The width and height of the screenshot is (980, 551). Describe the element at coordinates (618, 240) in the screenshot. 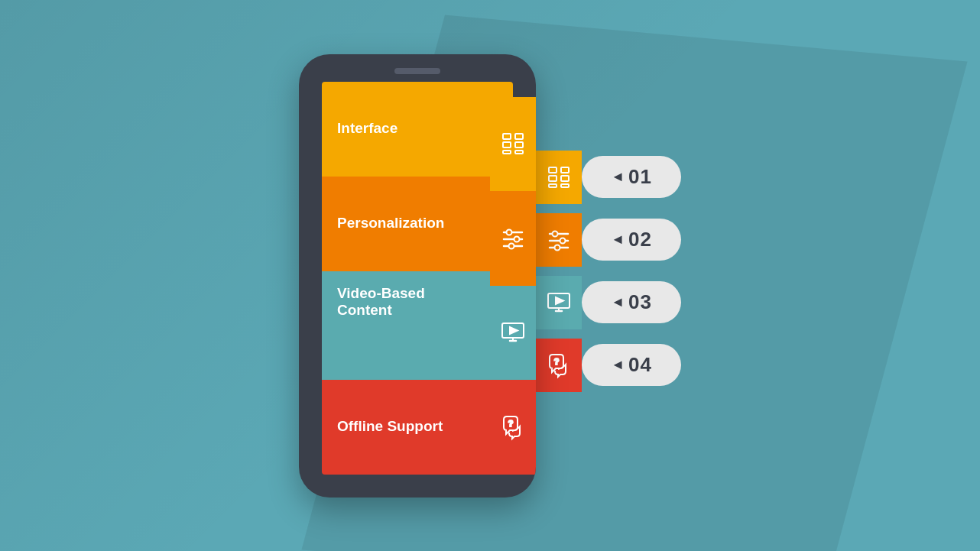

I see `tab-arrow-02: ◄` at that location.